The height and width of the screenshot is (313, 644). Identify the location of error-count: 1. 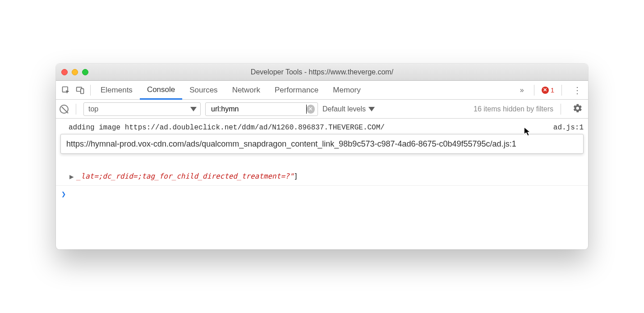
(552, 90).